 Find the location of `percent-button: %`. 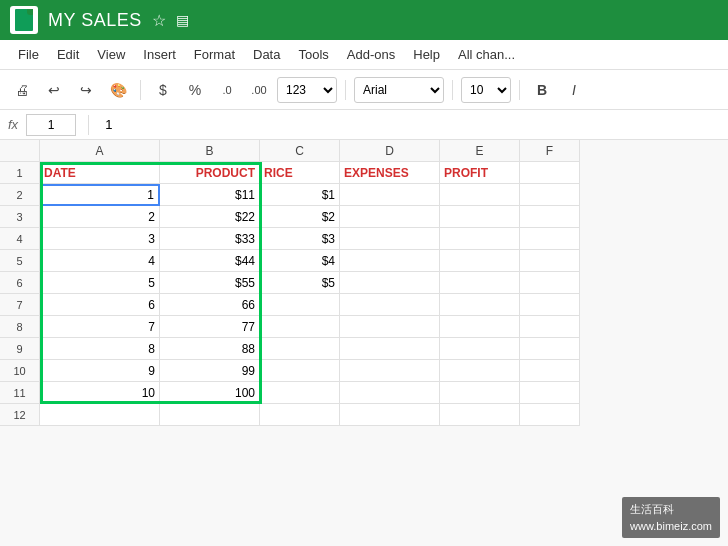

percent-button: % is located at coordinates (195, 90).